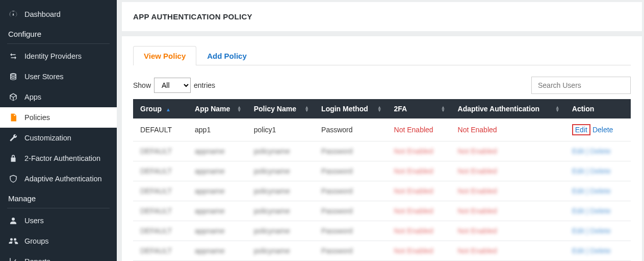 The width and height of the screenshot is (644, 261). I want to click on sidebar-item-label: Apps, so click(33, 97).